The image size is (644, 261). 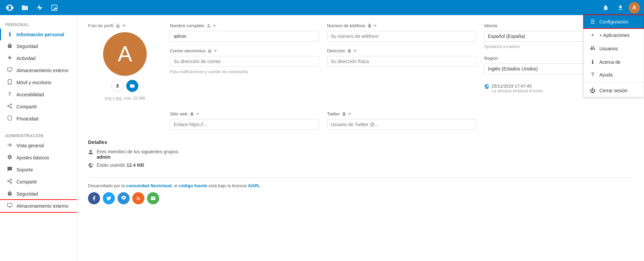 What do you see at coordinates (614, 83) in the screenshot?
I see `dropdown-divider` at bounding box center [614, 83].